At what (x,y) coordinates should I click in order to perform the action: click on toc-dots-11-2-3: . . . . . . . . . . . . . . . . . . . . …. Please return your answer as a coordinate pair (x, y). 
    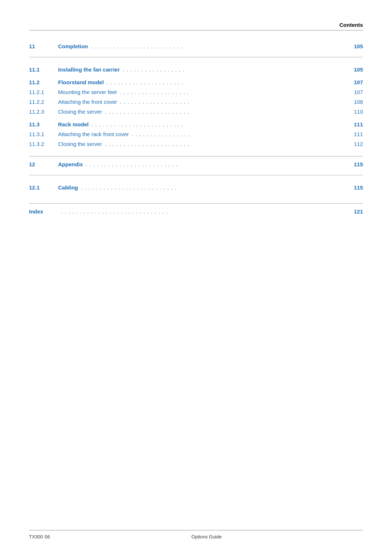
    Looking at the image, I should click on (227, 112).